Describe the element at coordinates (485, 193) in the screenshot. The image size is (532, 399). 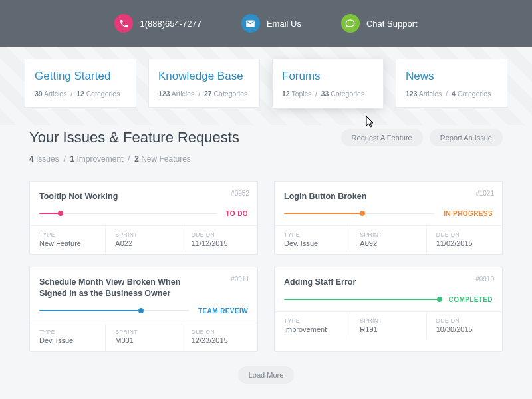
I see `issue-id: #1021` at that location.